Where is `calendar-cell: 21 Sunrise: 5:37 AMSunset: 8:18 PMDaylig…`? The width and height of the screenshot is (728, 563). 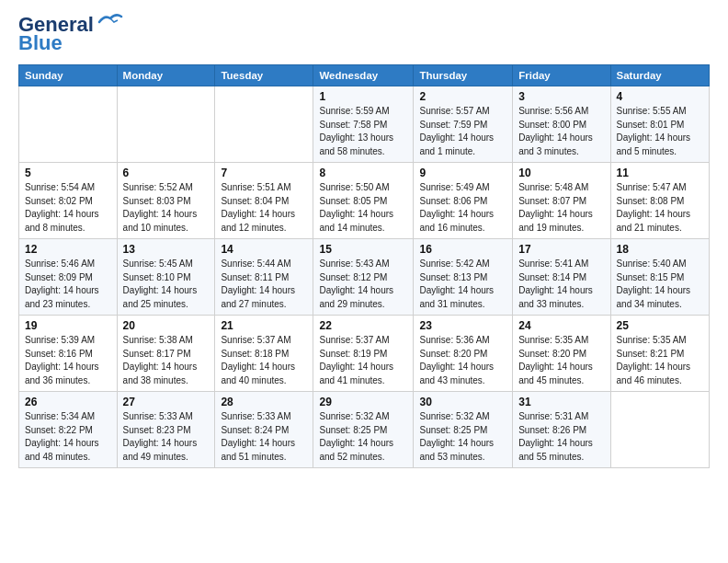
calendar-cell: 21 Sunrise: 5:37 AMSunset: 8:18 PMDaylig… is located at coordinates (265, 353).